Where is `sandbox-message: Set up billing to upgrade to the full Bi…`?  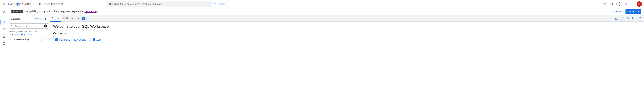
sandbox-message: Set up billing to upgrade to the full Bi… is located at coordinates (62, 11).